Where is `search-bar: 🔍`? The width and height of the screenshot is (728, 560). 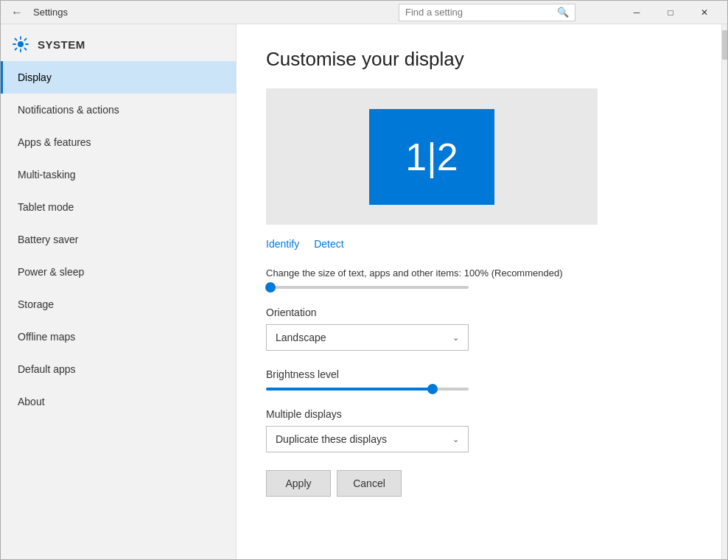
search-bar: 🔍 is located at coordinates (487, 13).